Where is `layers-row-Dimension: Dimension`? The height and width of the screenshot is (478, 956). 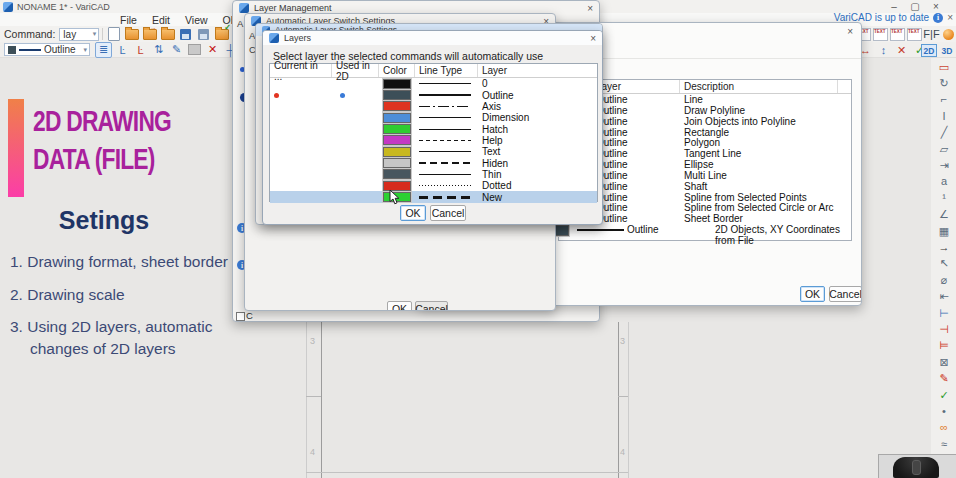 layers-row-Dimension: Dimension is located at coordinates (434, 118).